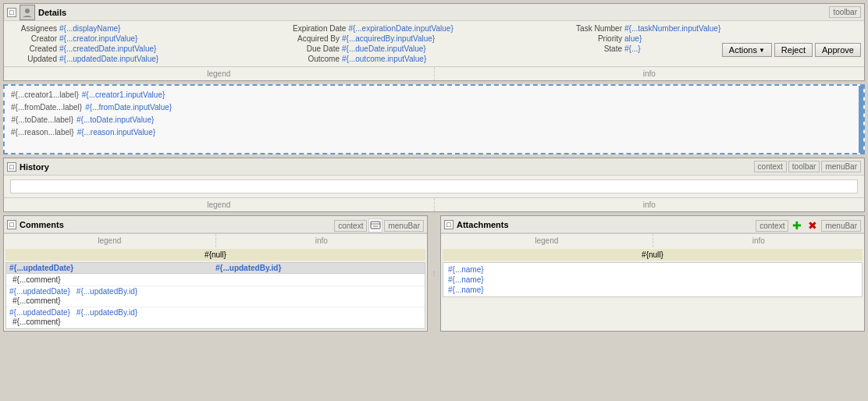  Describe the element at coordinates (434, 39) in the screenshot. I see `detail-row: Acquired By #{...acquiredBy.inputValue}` at that location.